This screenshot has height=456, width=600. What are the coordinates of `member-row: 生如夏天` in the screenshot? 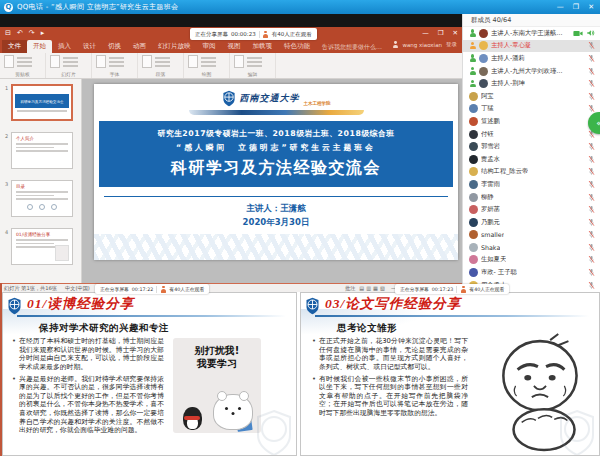 It's located at (532, 260).